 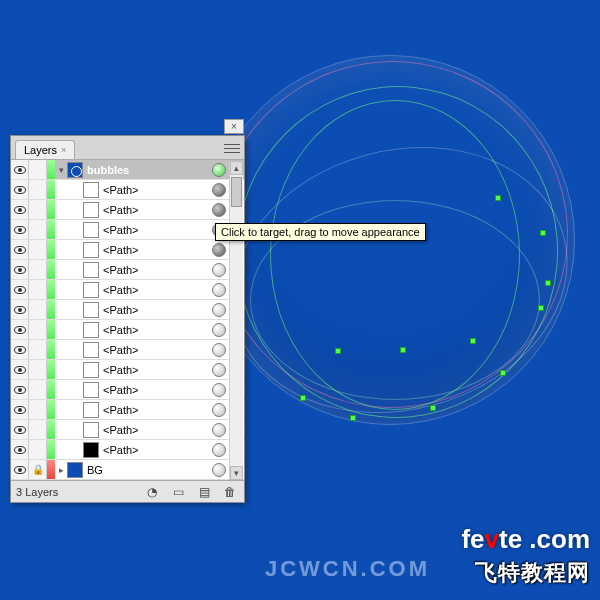 What do you see at coordinates (178, 492) in the screenshot?
I see `create-sublayer-button: ▭` at bounding box center [178, 492].